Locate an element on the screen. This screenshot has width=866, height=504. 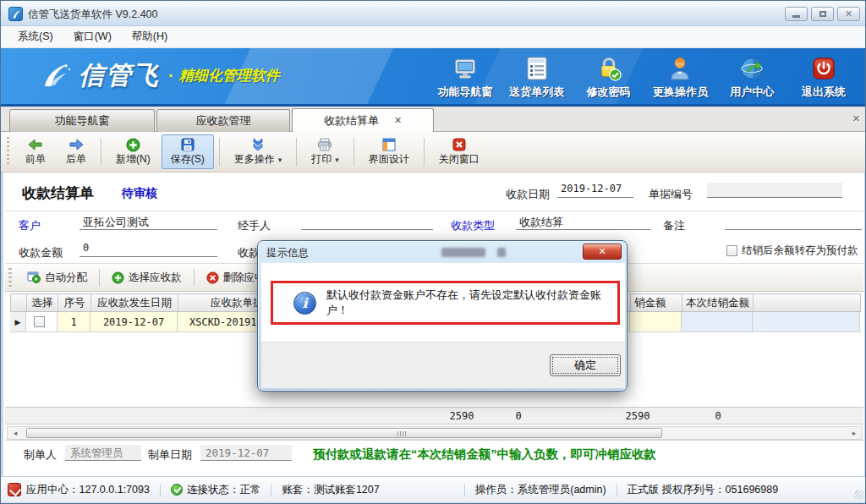
scroll-right-icon: ▸ is located at coordinates (854, 433).